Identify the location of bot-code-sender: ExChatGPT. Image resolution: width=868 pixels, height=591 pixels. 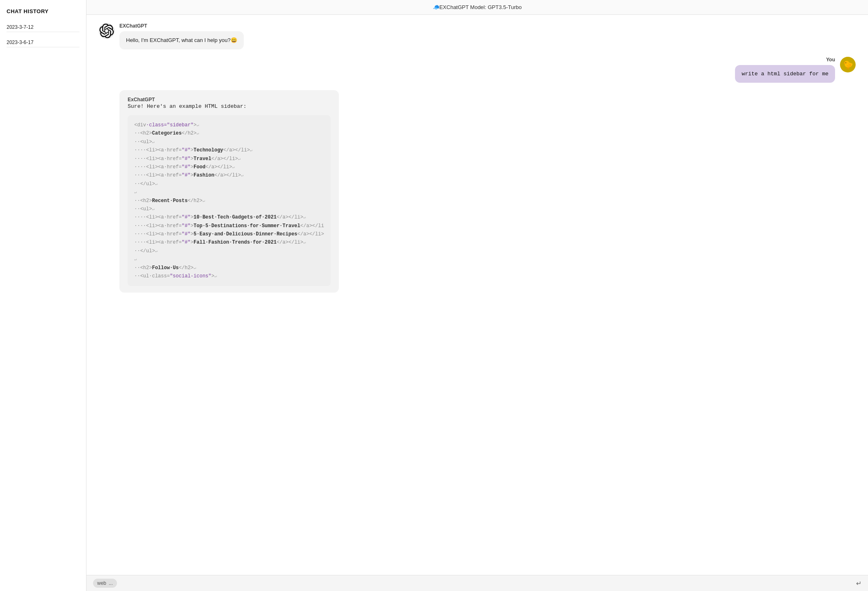
(229, 100).